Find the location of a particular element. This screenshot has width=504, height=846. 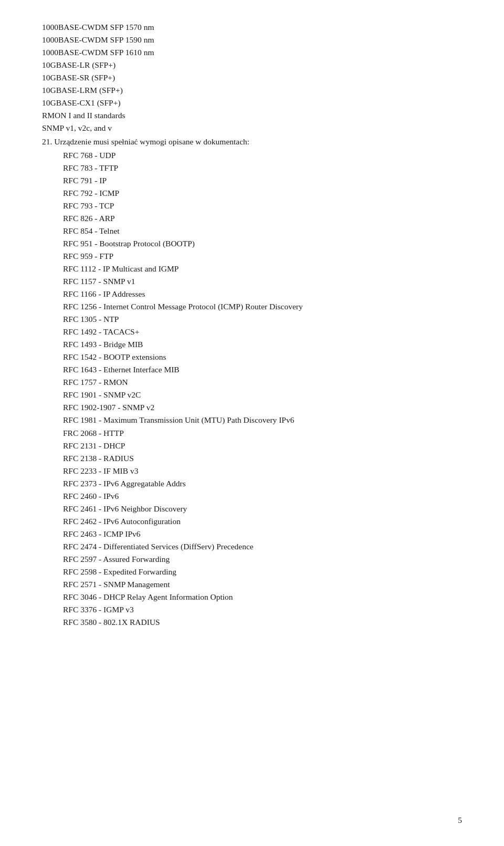

intro-line: 1000BASE-CWDM SFP 1610 nm is located at coordinates (252, 53).